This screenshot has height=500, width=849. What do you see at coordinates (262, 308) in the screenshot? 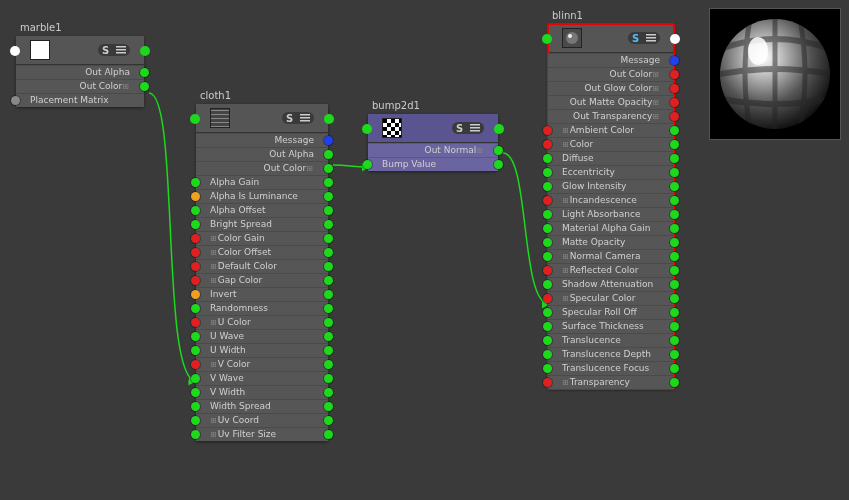
I see `input-row: Randomness` at bounding box center [262, 308].